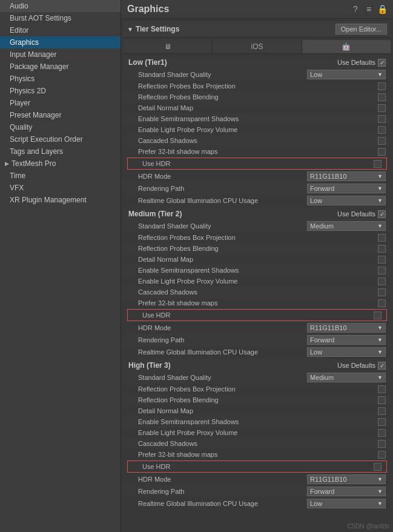 The height and width of the screenshot is (532, 393). I want to click on table-row: Detail Normal Map, so click(257, 259).